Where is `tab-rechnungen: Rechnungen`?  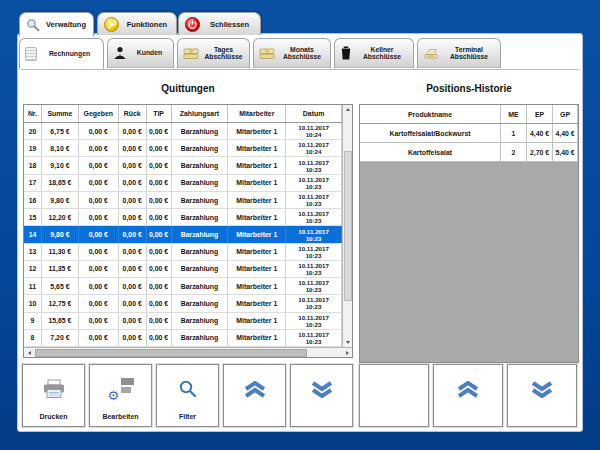
tab-rechnungen: Rechnungen is located at coordinates (62, 54).